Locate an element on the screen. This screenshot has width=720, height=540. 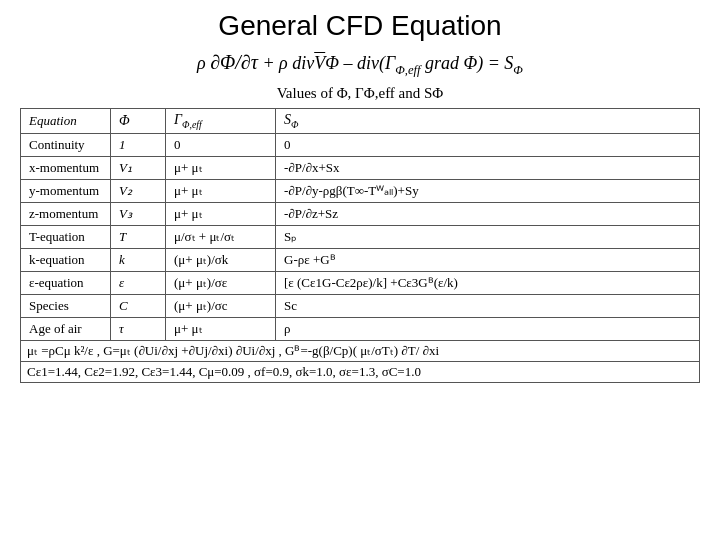
row-equation-name: ε-equation is located at coordinates (66, 284).